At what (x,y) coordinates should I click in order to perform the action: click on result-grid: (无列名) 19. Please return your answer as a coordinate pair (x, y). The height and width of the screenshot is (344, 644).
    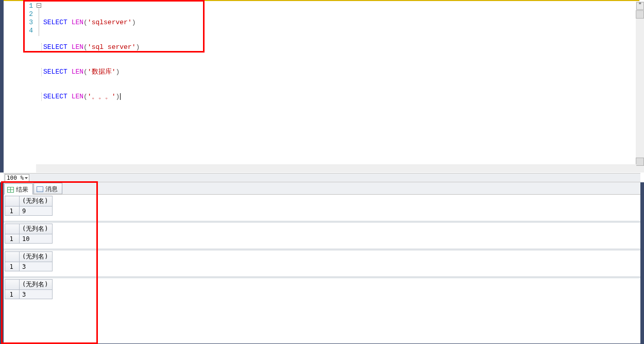
    Looking at the image, I should click on (29, 206).